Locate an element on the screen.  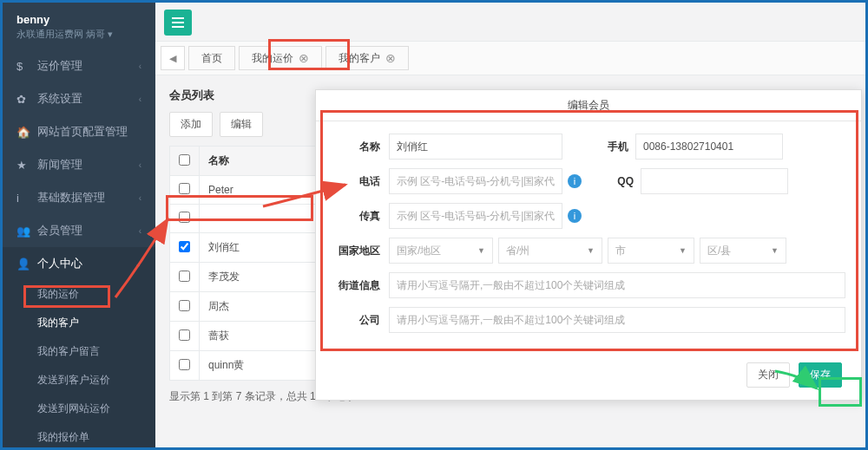
select-all-checkbox is located at coordinates (184, 160).